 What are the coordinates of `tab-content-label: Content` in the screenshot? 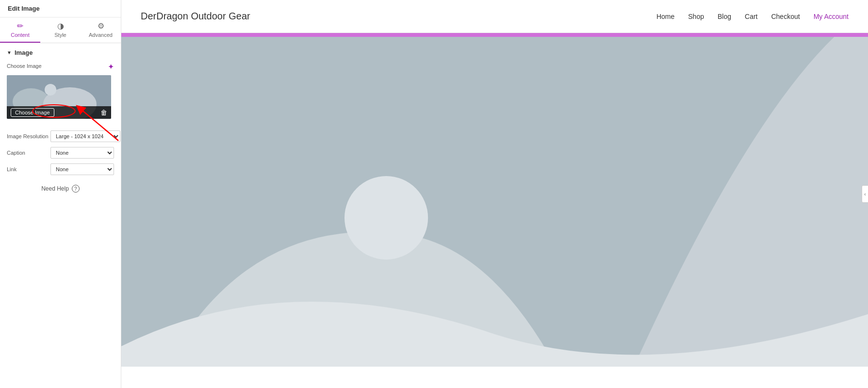 It's located at (20, 35).